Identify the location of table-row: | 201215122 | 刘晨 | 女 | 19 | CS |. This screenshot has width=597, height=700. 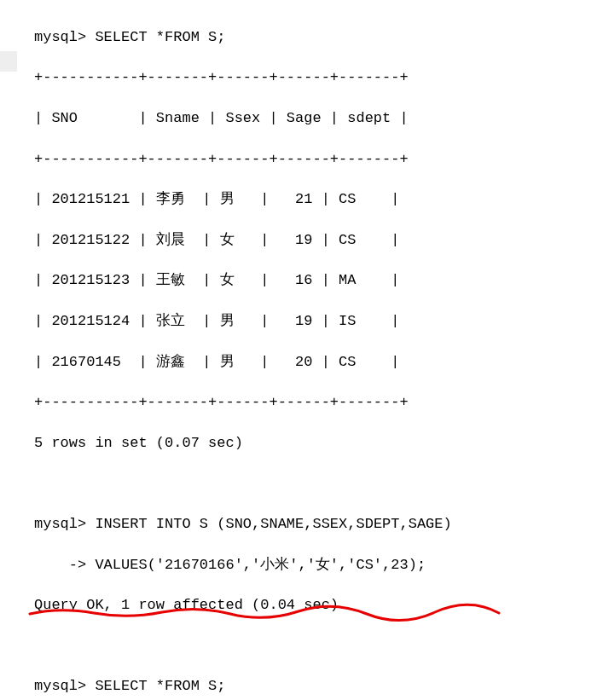
(307, 240).